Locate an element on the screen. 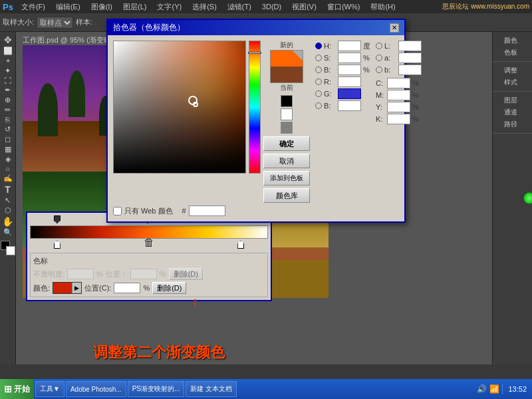  panel-paths: 路径 is located at coordinates (511, 124).